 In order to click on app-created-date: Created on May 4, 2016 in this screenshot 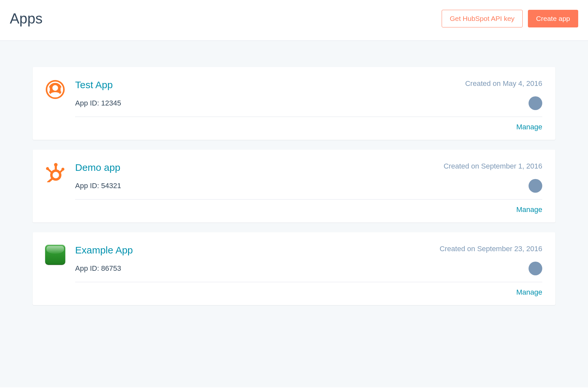, I will do `click(504, 84)`.